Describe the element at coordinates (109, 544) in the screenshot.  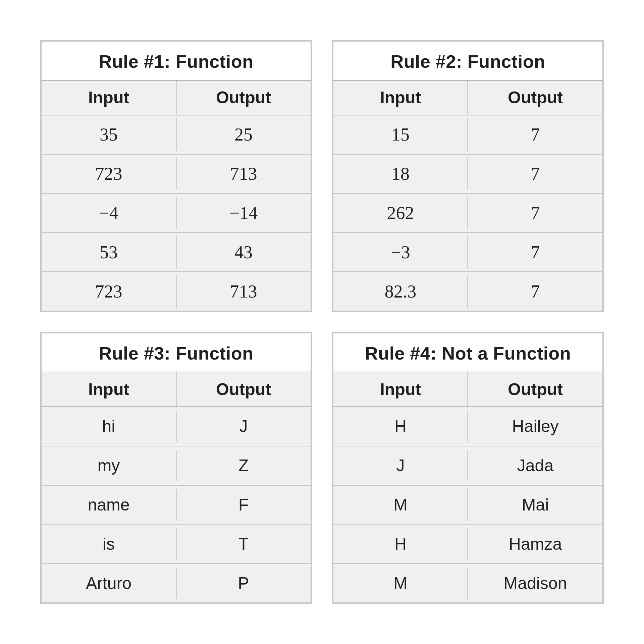
I see `cell-input: is` at that location.